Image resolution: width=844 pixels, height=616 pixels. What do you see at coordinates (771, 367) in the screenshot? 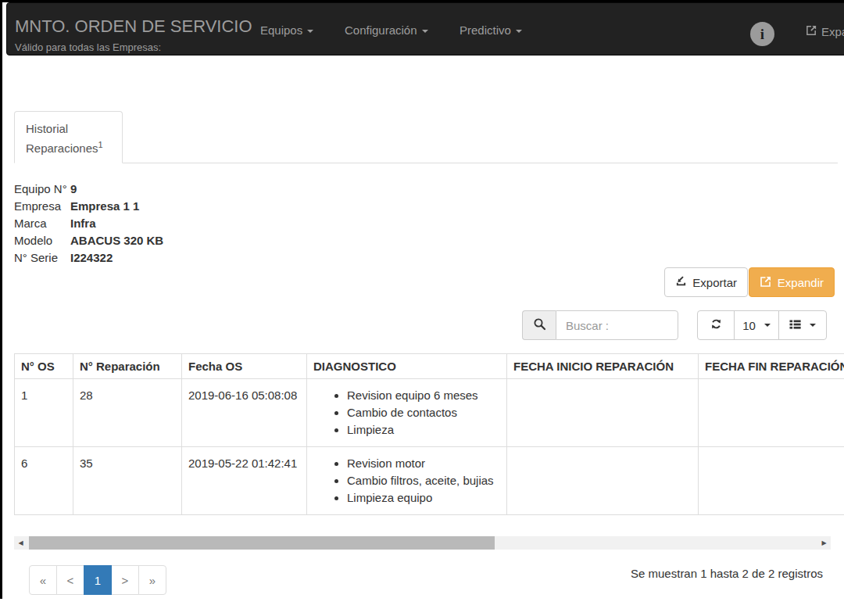
I see `column-header: FECHA FIN REPARACIÓN` at bounding box center [771, 367].